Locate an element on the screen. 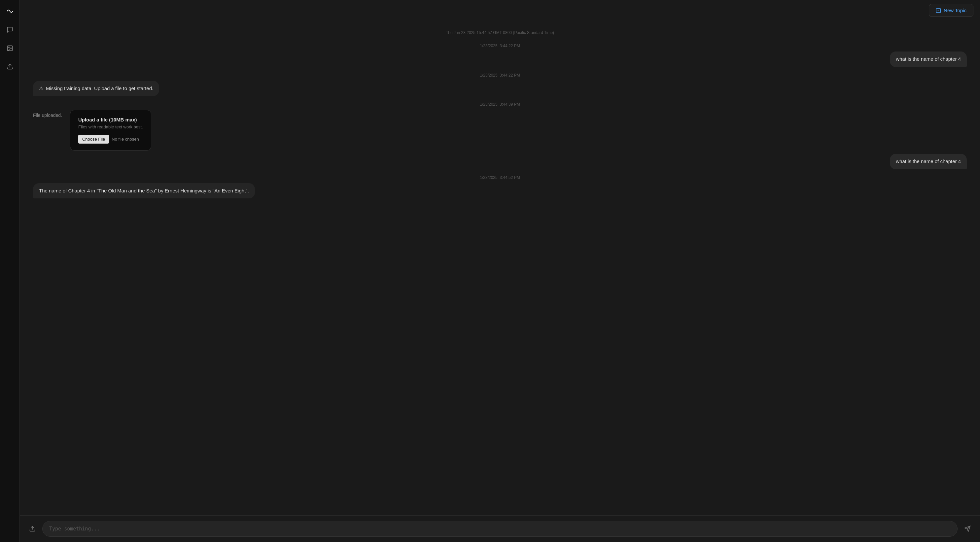 The image size is (980, 542). sidebar is located at coordinates (10, 271).